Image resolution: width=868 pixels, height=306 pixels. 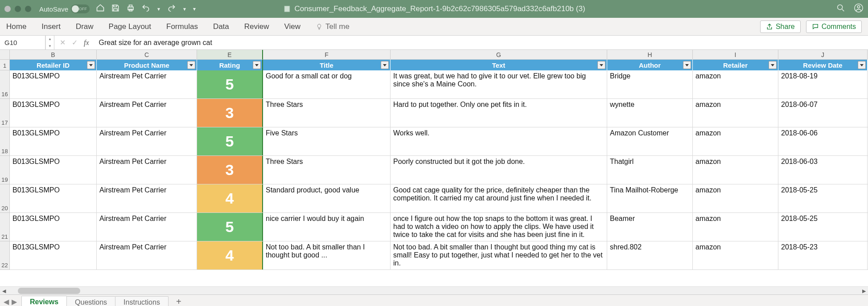 What do you see at coordinates (53, 65) in the screenshot?
I see `header-retailer-id: Retailer ID` at bounding box center [53, 65].